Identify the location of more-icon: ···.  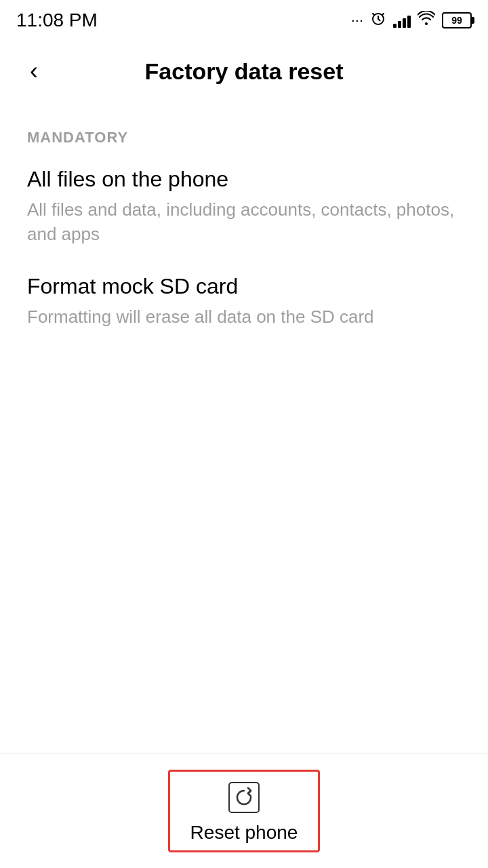
(357, 20).